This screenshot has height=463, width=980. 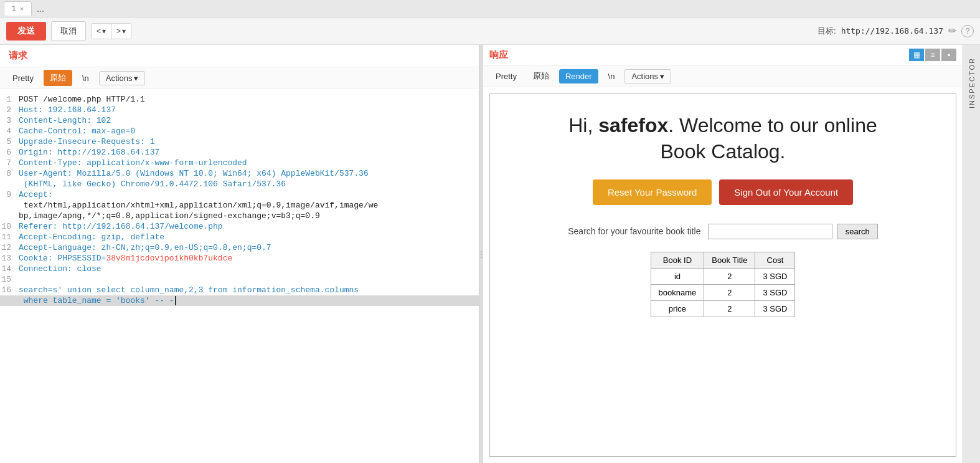 I want to click on book-table-header-row: Book ID Book Title Cost, so click(x=723, y=260).